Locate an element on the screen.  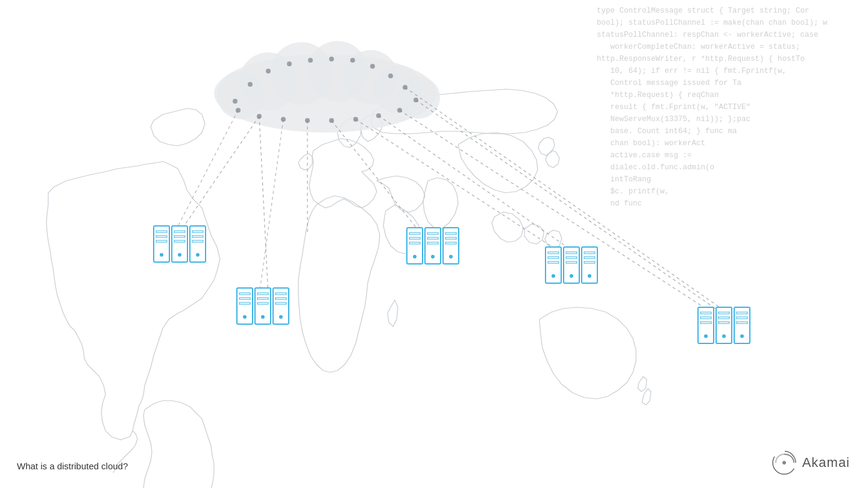
server-cluster-middle-east is located at coordinates (571, 265).